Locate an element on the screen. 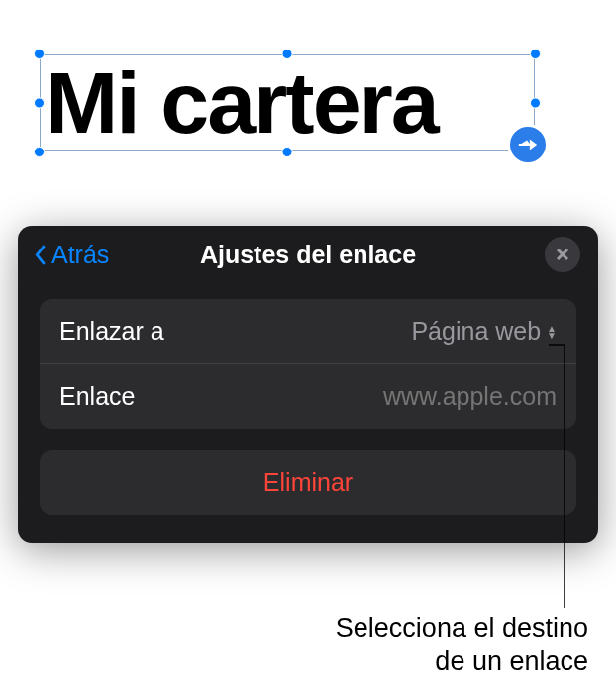 The height and width of the screenshot is (698, 616). updown-icon: ▲▼ is located at coordinates (552, 332).